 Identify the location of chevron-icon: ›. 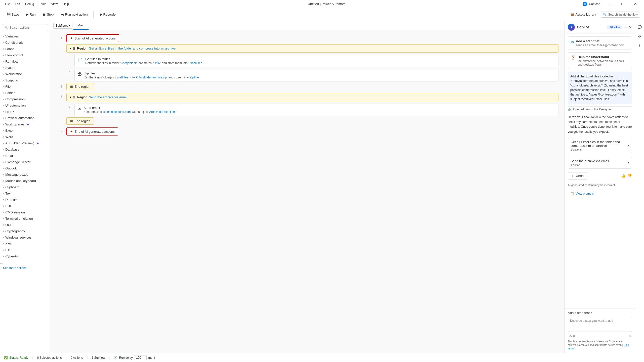
(4, 86).